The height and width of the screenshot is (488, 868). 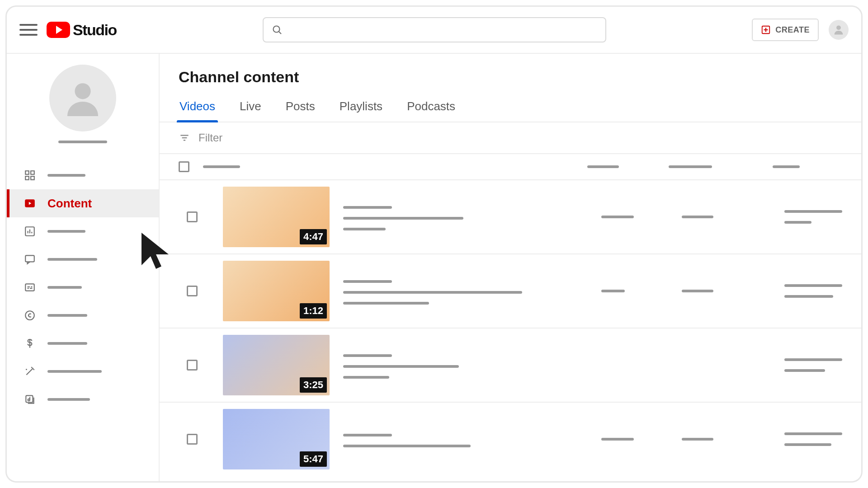 What do you see at coordinates (300, 108) in the screenshot?
I see `tab-posts: Posts` at bounding box center [300, 108].